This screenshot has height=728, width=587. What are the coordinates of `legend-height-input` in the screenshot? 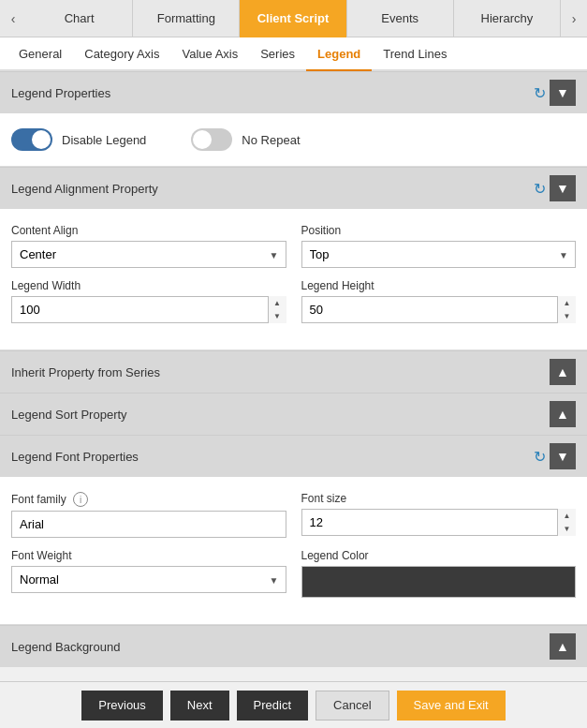 It's located at (439, 309).